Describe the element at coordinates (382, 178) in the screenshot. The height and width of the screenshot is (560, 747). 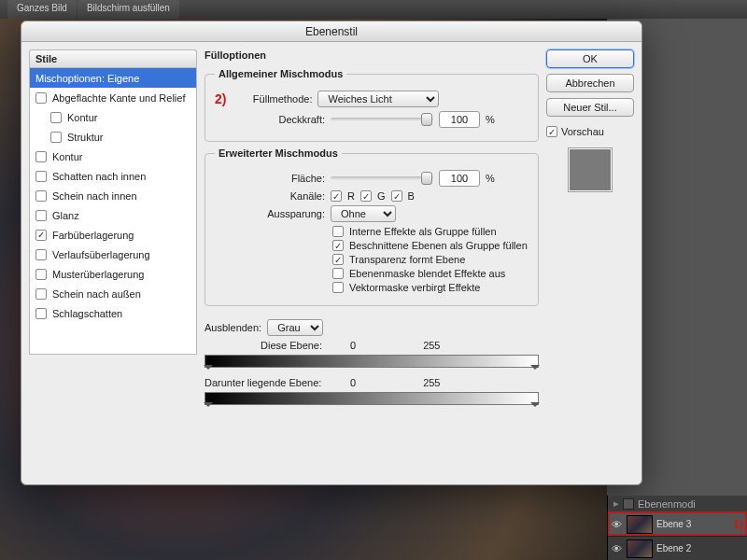
I see `fill-opacity-slider` at that location.